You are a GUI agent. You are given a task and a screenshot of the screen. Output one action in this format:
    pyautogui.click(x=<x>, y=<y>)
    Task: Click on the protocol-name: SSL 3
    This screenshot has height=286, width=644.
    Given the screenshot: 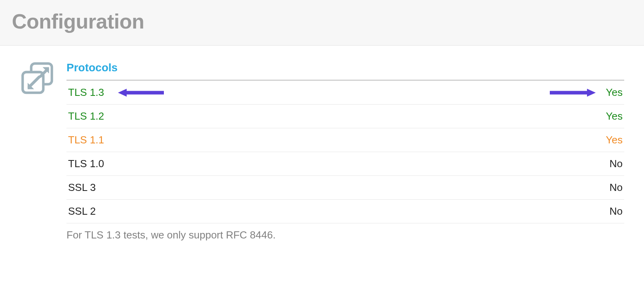 What is the action you would take?
    pyautogui.click(x=82, y=188)
    